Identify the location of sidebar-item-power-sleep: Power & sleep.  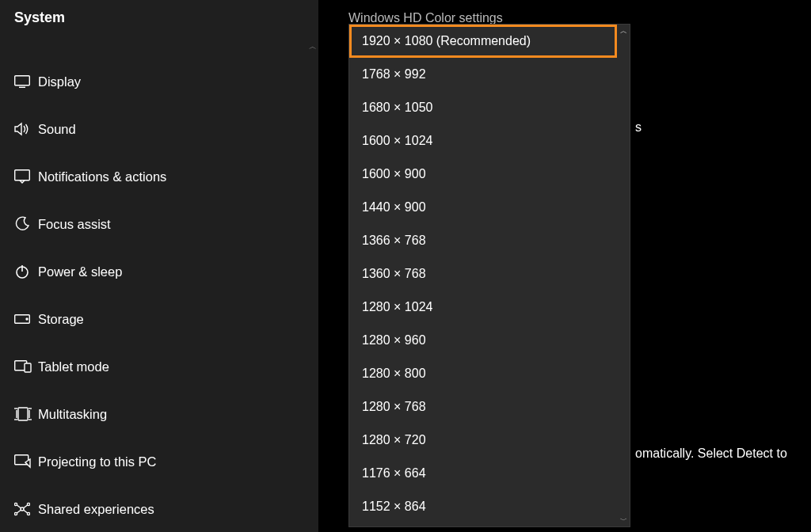
(159, 272).